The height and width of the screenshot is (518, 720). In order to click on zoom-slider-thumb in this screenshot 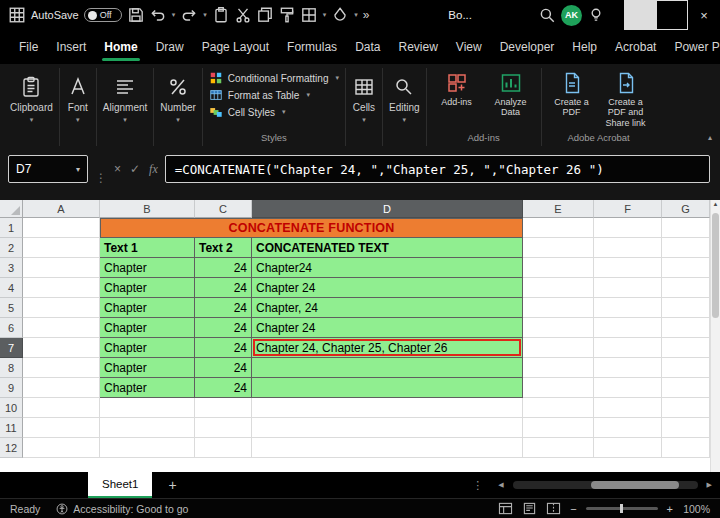, I will do `click(622, 508)`.